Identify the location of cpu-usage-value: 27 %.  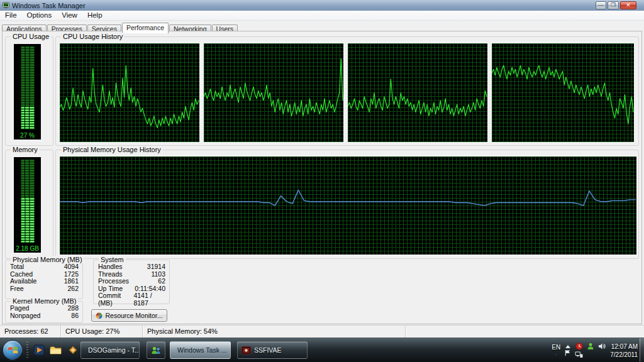
(28, 136).